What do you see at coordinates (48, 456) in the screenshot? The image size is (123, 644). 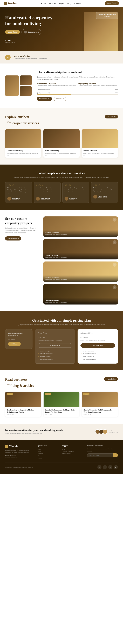 I see `footer-link-blog: Blog` at bounding box center [48, 456].